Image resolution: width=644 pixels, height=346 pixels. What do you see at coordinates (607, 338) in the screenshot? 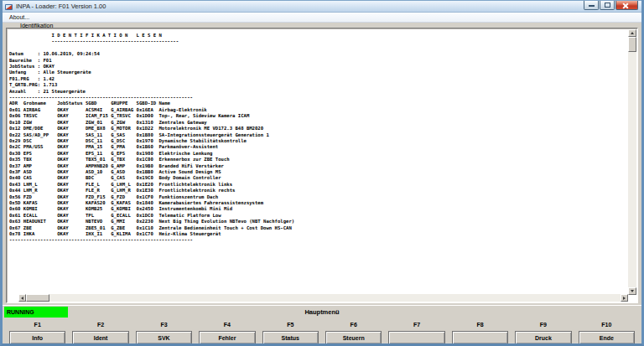
I see `fkey-button-ende: Ende` at bounding box center [607, 338].